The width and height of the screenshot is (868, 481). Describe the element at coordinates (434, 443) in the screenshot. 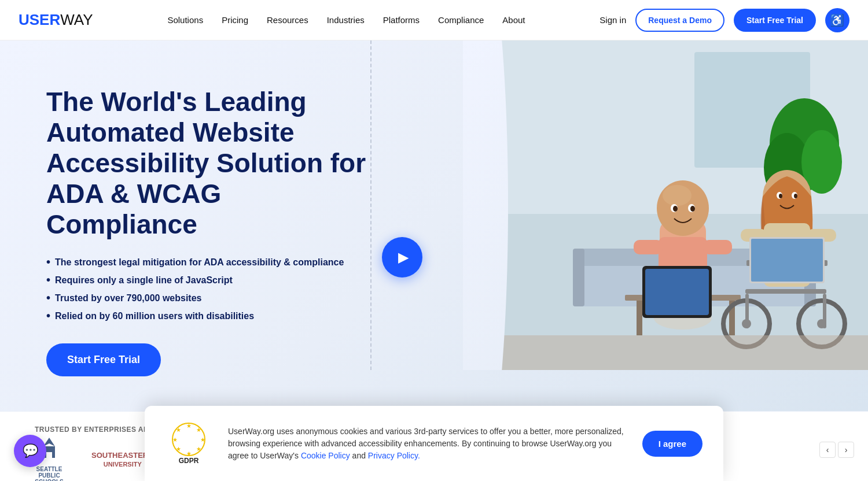

I see `cookie-banner: ★ ★ ★ ★ ★ ★ ★ ★ GDPR UserWay.org uses an…` at that location.